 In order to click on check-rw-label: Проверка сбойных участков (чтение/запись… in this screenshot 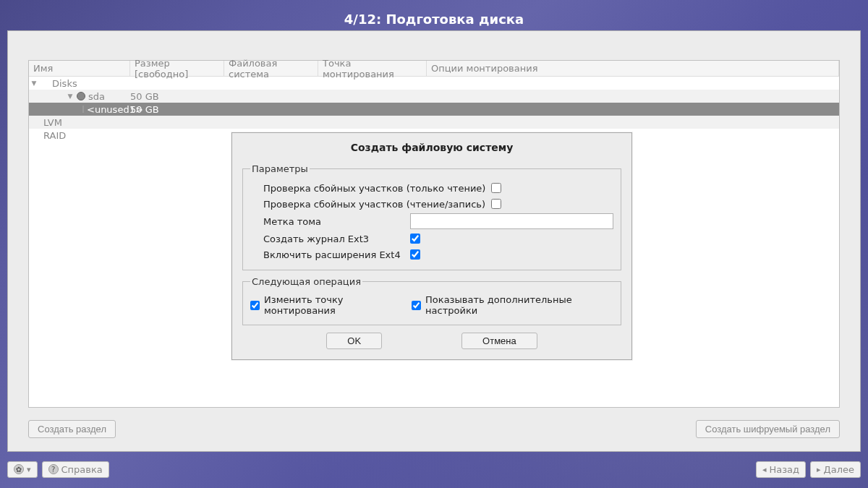, I will do `click(375, 204)`.